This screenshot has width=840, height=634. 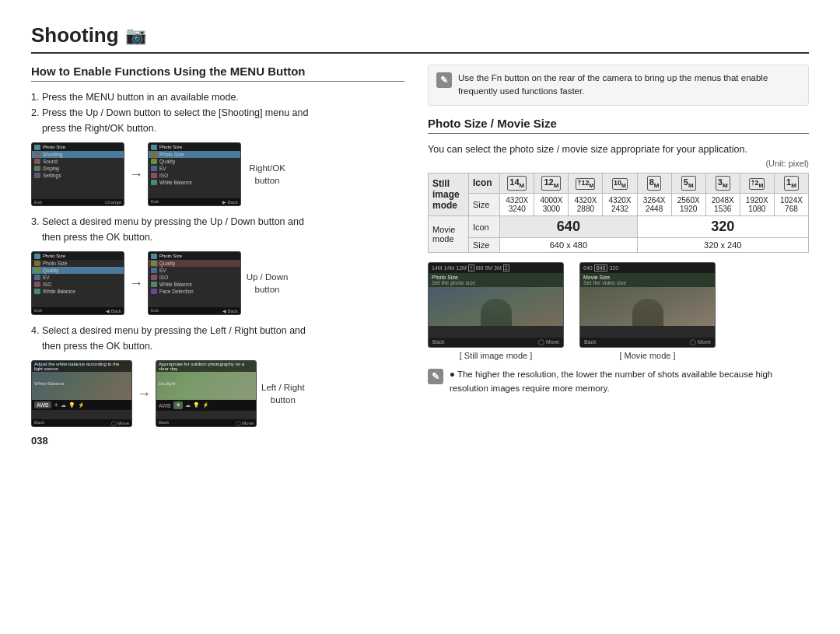 What do you see at coordinates (496, 311) in the screenshot?
I see `preview-still: 14M 14M 12M † 8M 5M 3M 2 Photo Size Set …` at bounding box center [496, 311].